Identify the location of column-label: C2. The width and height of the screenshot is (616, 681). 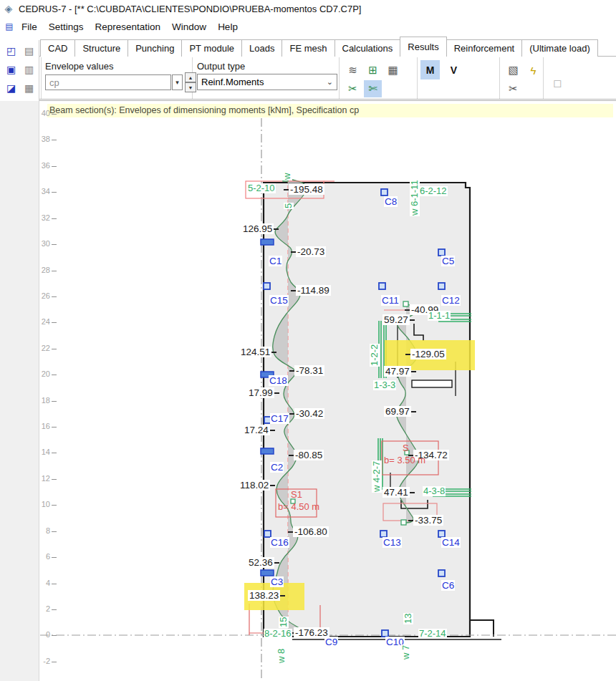
(276, 467).